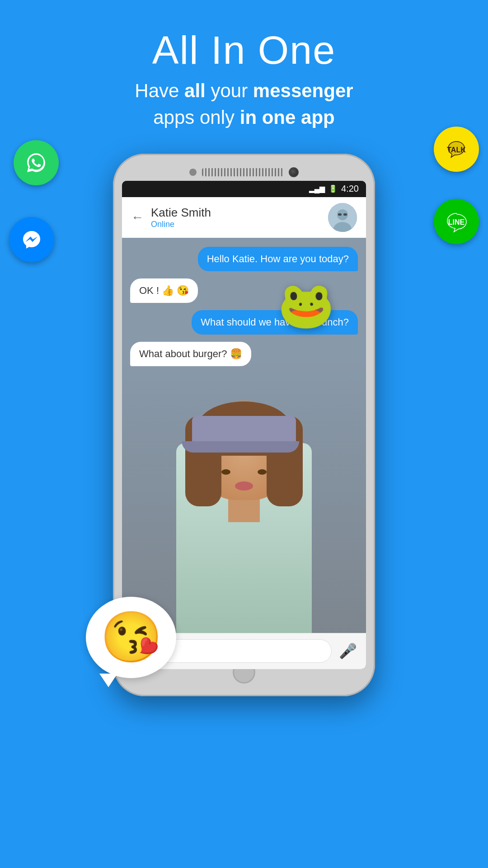  Describe the element at coordinates (350, 189) in the screenshot. I see `time-display: 4:20` at that location.